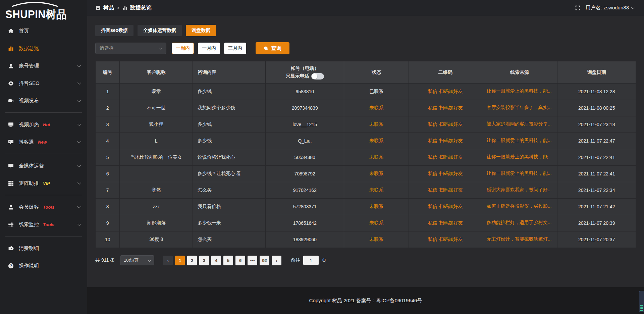 Image resolution: width=644 pixels, height=314 pixels. What do you see at coordinates (107, 48) in the screenshot?
I see `filter-select-placeholder: 请选择` at bounding box center [107, 48].